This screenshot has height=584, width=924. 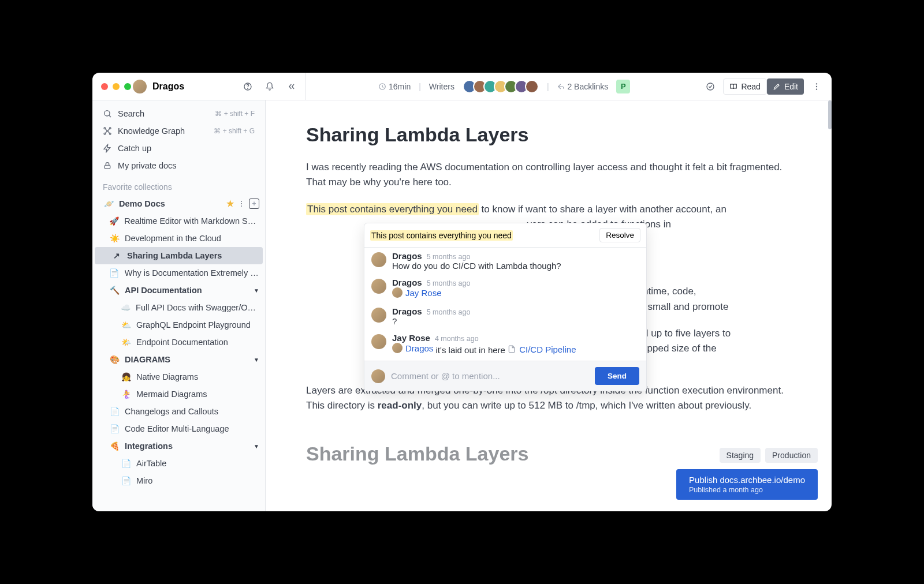 What do you see at coordinates (179, 221) in the screenshot?
I see `sidebar-item: 🚀Realtime Editor with Markdown Sho…` at bounding box center [179, 221].